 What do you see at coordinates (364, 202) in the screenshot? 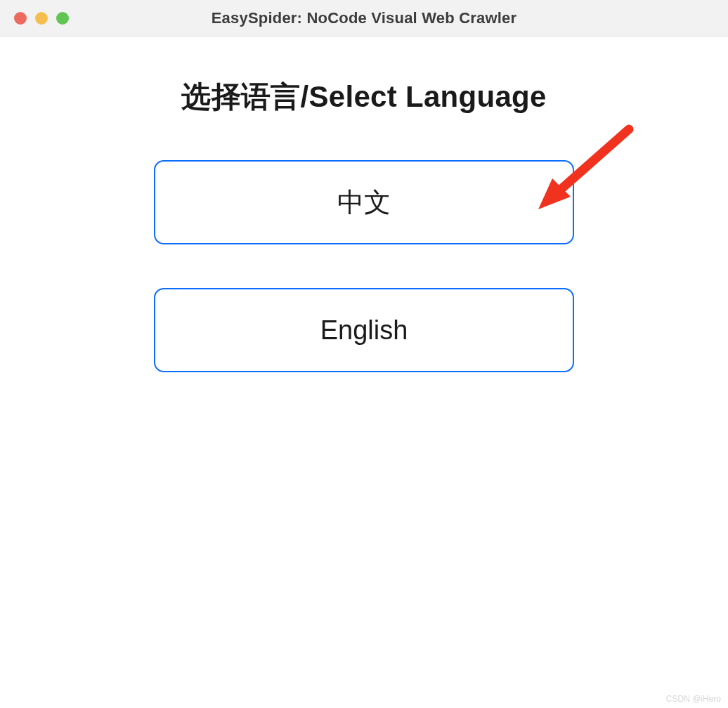
I see `language-chinese-button: 中文` at bounding box center [364, 202].